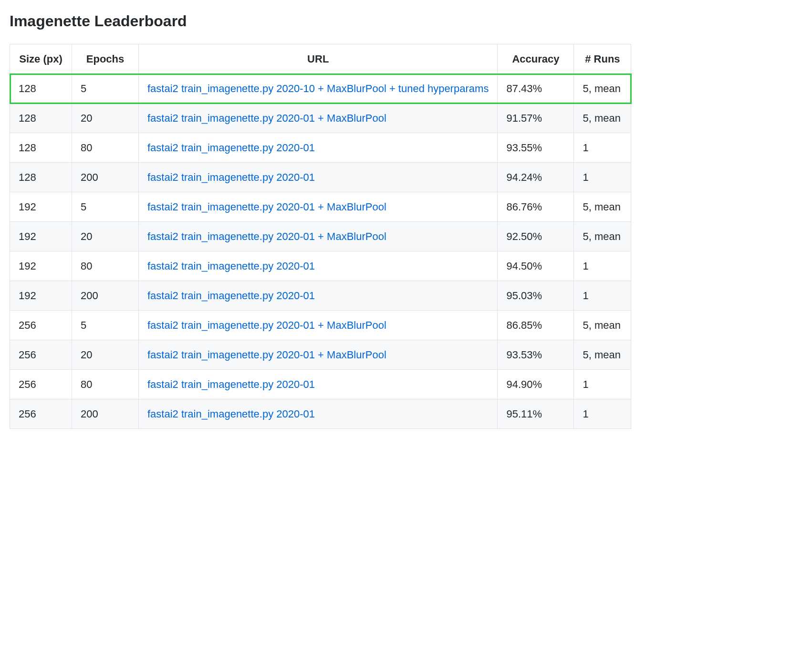 The height and width of the screenshot is (668, 812). Describe the element at coordinates (536, 266) in the screenshot. I see `cell-accuracy: 94.50%` at that location.